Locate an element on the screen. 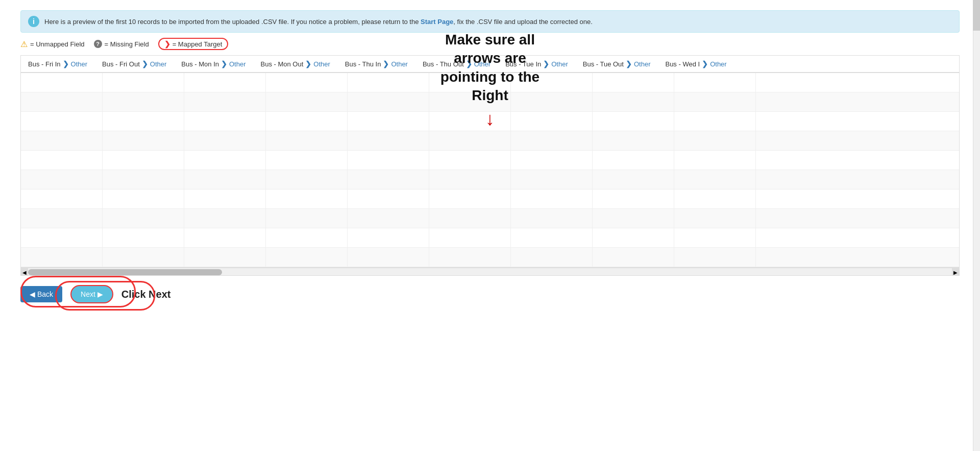  vertical-scrollbar-thumb is located at coordinates (976, 15).